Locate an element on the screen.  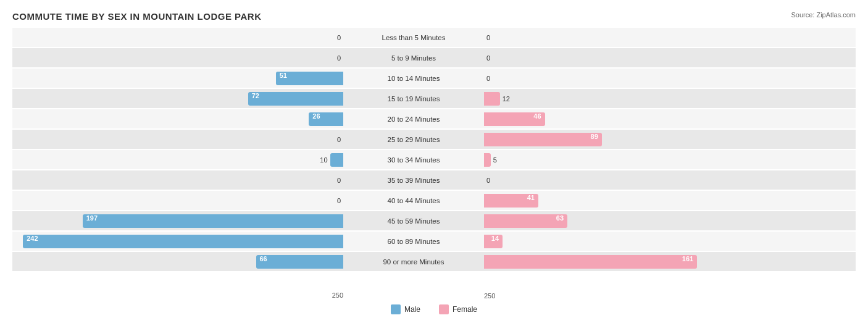
legend-female-label: Female is located at coordinates (465, 309).